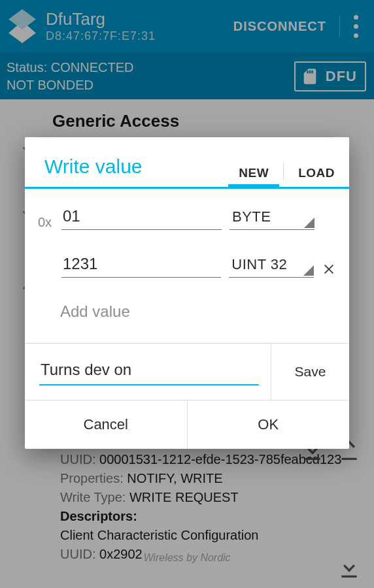 The width and height of the screenshot is (374, 588). I want to click on tab-load: LOAD, so click(316, 172).